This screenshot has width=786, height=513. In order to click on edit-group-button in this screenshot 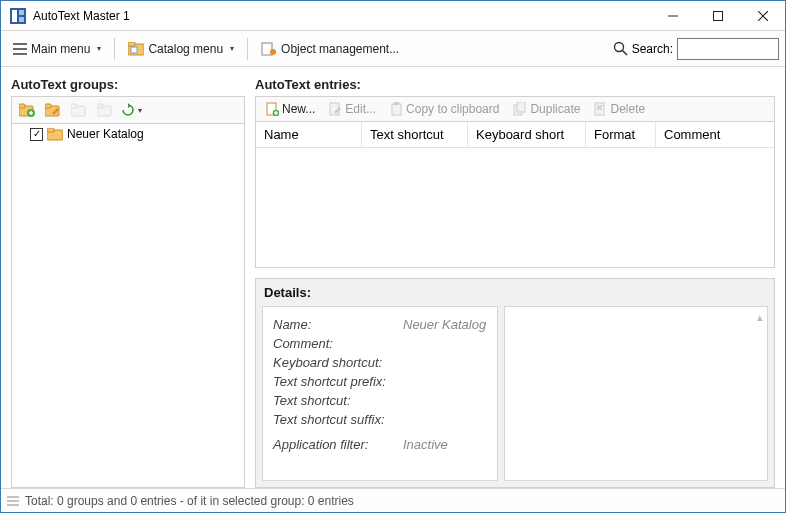, I will do `click(53, 110)`.